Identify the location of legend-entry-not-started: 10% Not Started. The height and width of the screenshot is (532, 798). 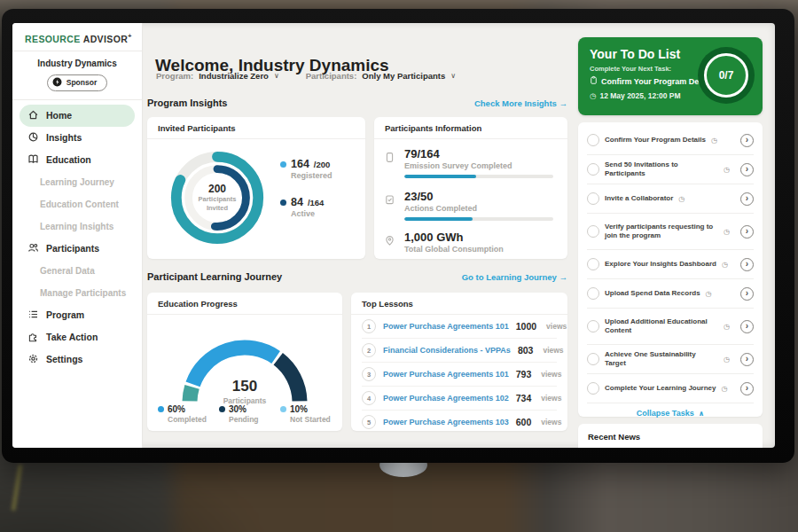
(308, 414).